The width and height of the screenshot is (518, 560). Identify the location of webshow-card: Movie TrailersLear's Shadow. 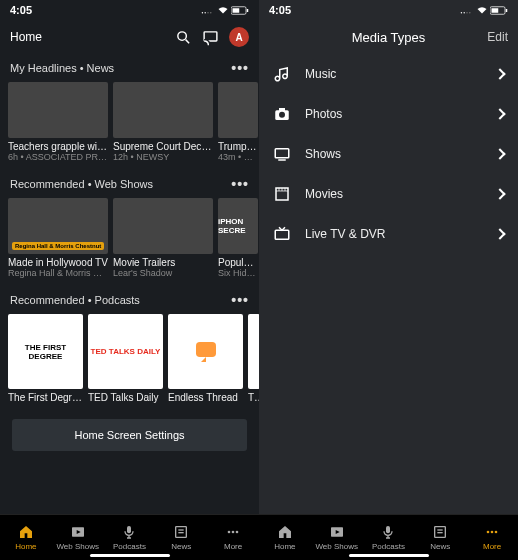
(163, 238).